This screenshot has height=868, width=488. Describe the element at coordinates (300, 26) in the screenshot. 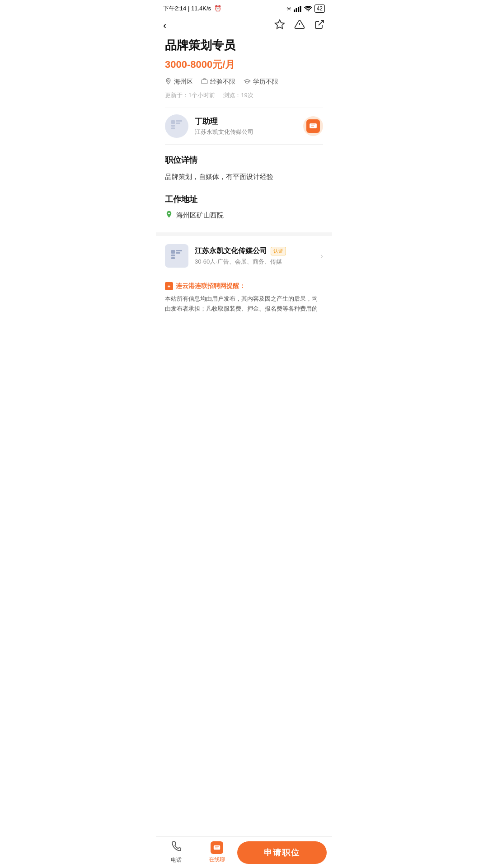

I see `nav-actions` at that location.